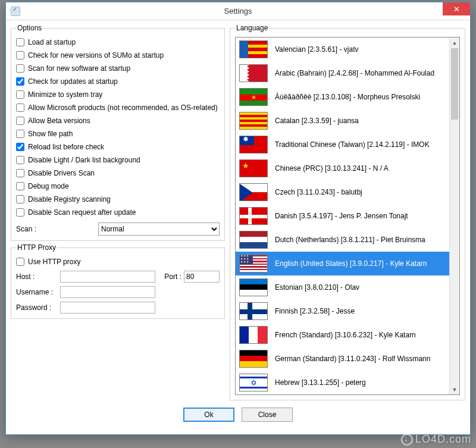 Image resolution: width=476 pixels, height=448 pixels. Describe the element at coordinates (343, 359) in the screenshot. I see `language-item: German (Standard) [3.11.0.243] - Rolf Wi…` at that location.